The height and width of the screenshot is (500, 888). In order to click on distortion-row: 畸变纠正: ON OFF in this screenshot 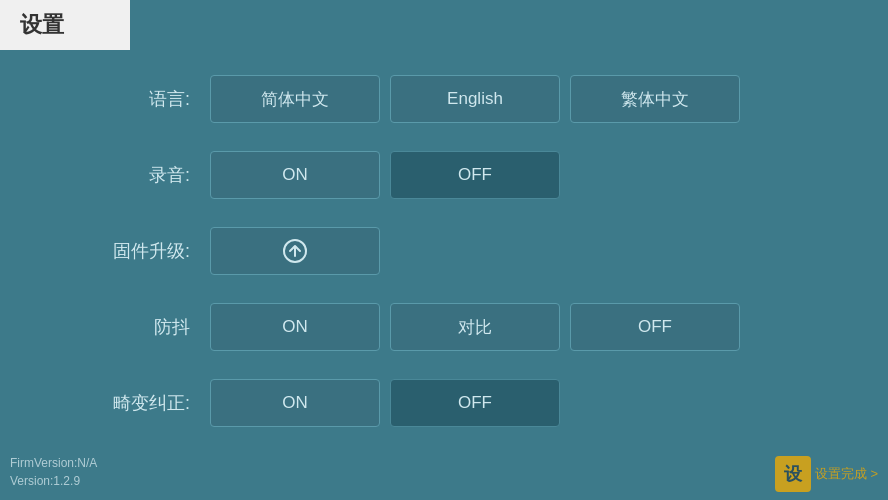, I will do `click(444, 403)`.